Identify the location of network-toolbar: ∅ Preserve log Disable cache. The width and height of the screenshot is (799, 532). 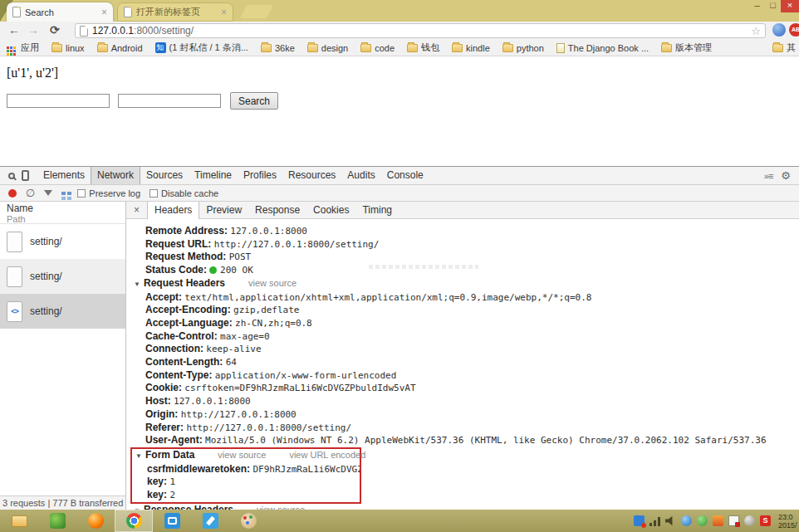
(400, 193).